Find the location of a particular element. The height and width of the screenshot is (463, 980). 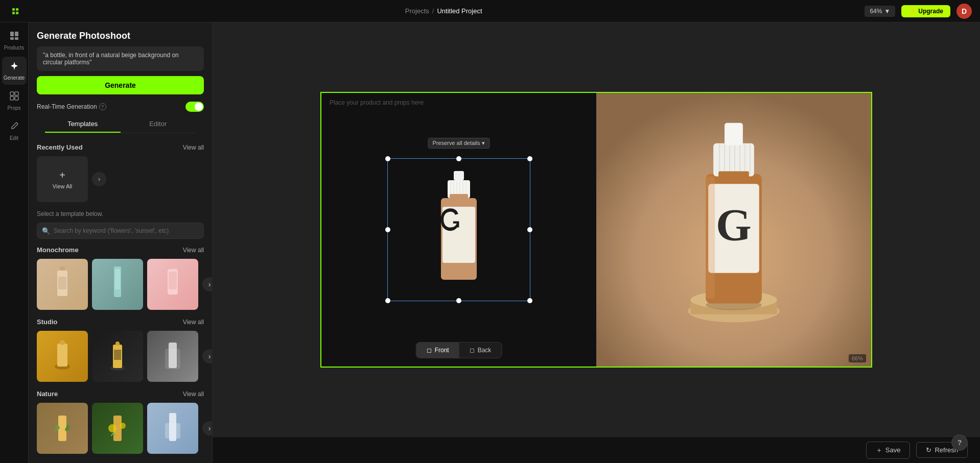

props-icon is located at coordinates (14, 97).